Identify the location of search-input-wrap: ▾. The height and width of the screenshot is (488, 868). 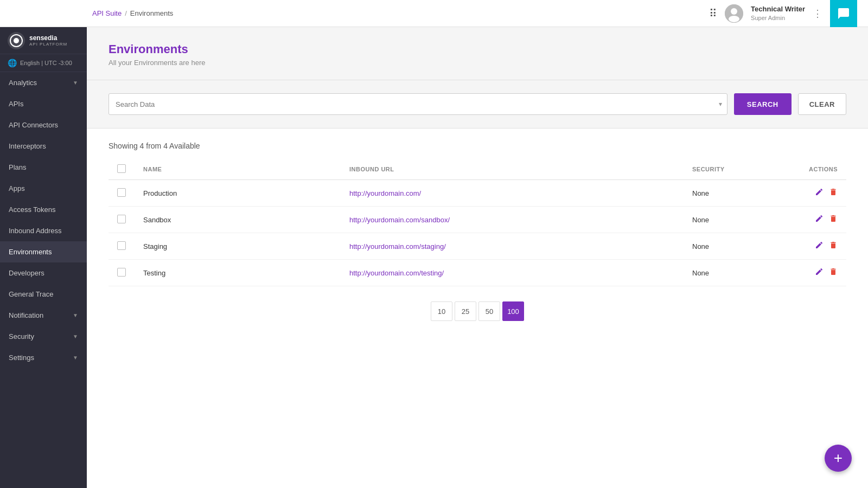
(418, 104).